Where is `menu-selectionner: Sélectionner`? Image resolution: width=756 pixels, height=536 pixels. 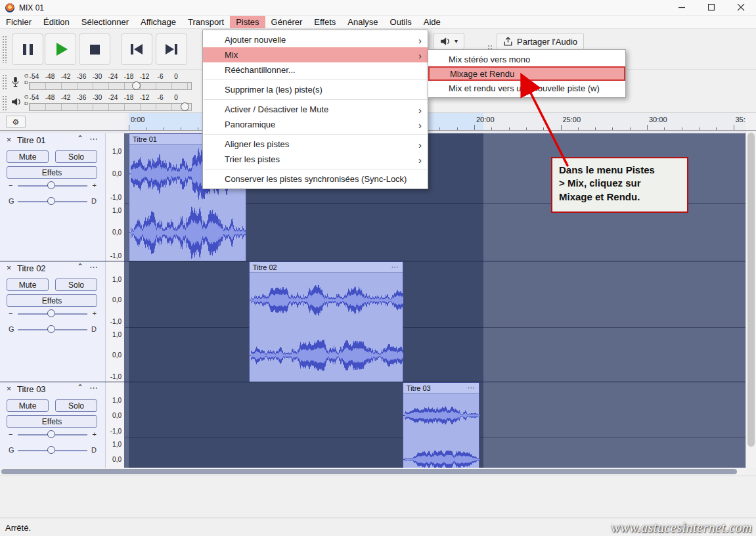 menu-selectionner: Sélectionner is located at coordinates (105, 22).